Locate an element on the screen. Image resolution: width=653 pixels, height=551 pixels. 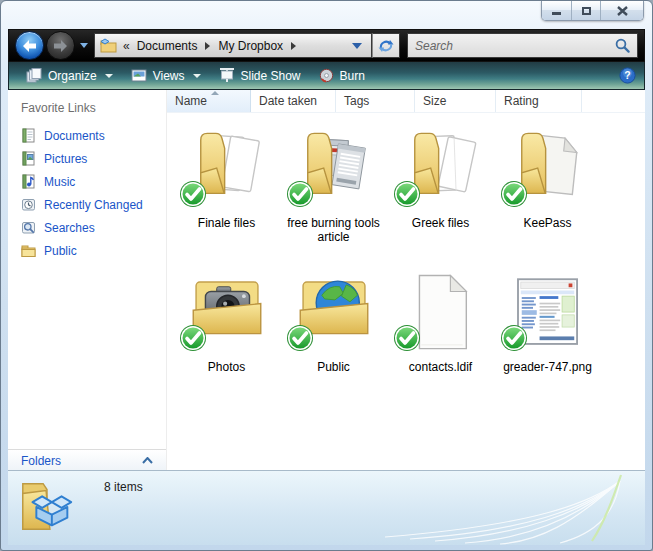
file-item-greek-files: Greek files is located at coordinates (440, 195).